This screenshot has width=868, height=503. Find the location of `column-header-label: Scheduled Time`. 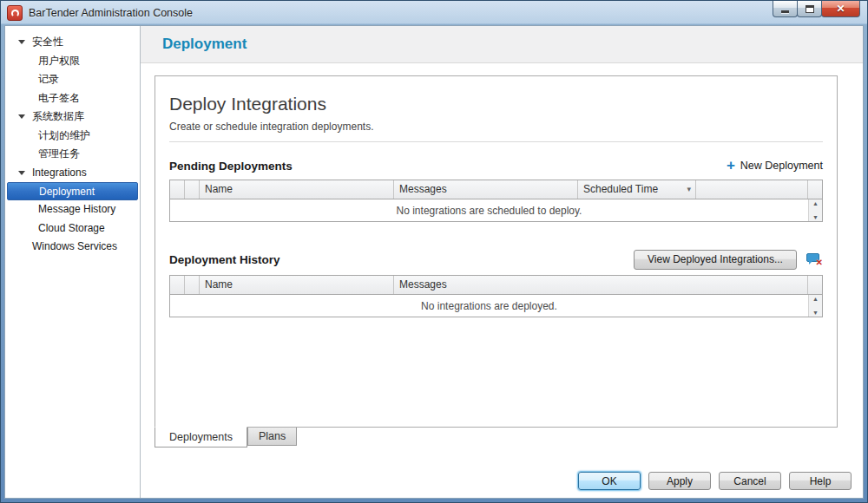

column-header-label: Scheduled Time is located at coordinates (621, 189).